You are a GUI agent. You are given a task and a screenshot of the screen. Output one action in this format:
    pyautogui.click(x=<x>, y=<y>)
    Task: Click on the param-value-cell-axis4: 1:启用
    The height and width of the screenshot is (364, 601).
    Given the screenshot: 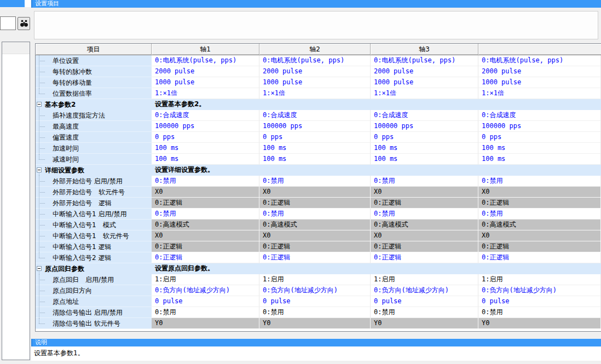 What is the action you would take?
    pyautogui.click(x=540, y=280)
    